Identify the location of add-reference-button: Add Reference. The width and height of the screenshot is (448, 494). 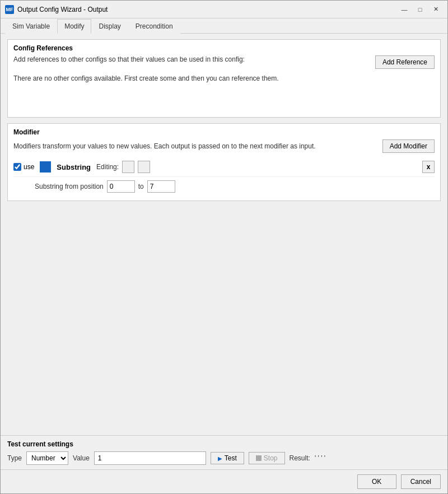
(405, 62).